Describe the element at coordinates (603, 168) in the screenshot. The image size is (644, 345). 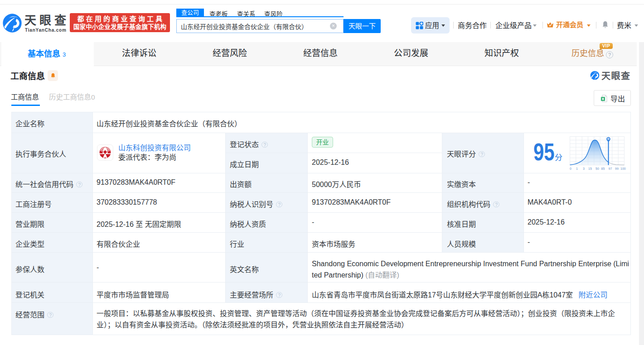
I see `svg-text: 85` at that location.